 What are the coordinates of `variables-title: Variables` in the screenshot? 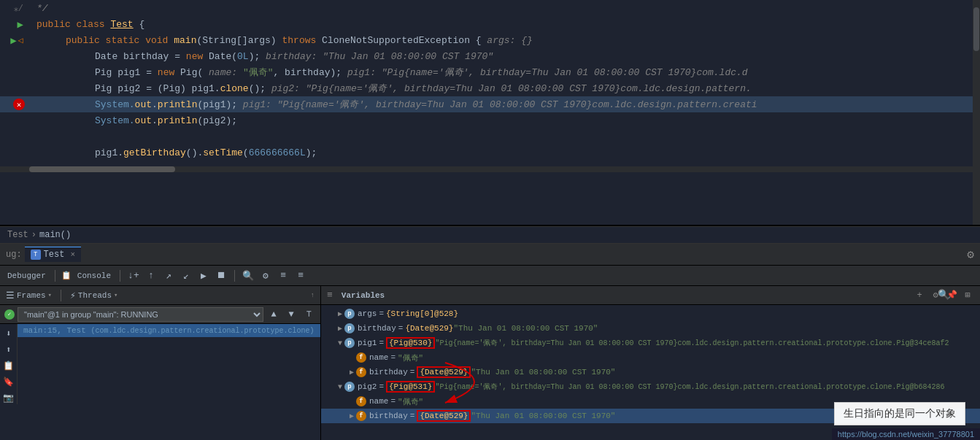 It's located at (363, 296).